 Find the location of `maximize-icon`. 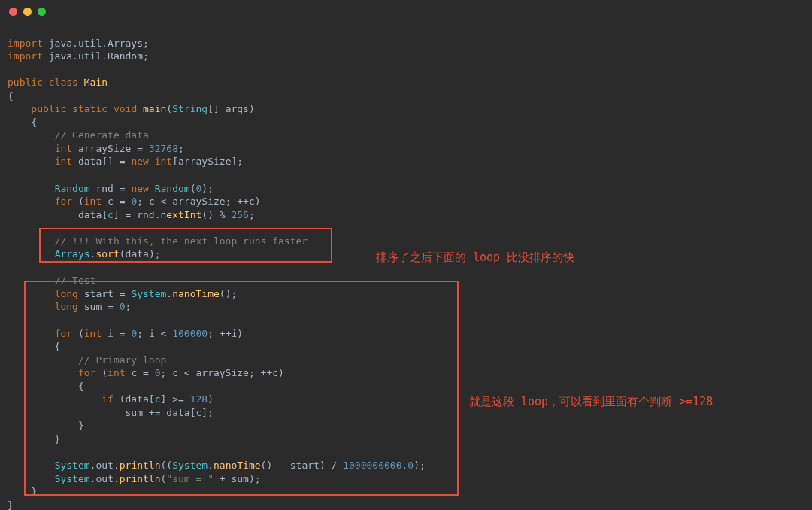

maximize-icon is located at coordinates (42, 12).